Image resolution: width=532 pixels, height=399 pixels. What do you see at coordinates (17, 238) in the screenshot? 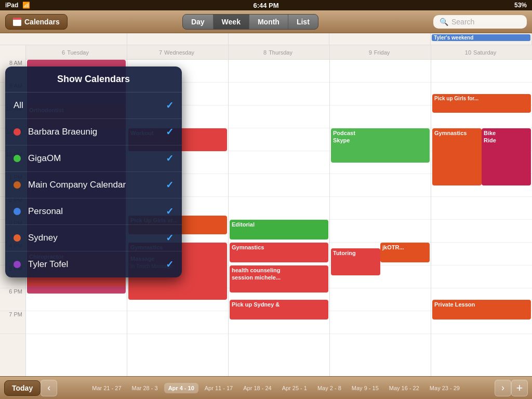
I see `calendar-sydney-dot` at bounding box center [17, 238].